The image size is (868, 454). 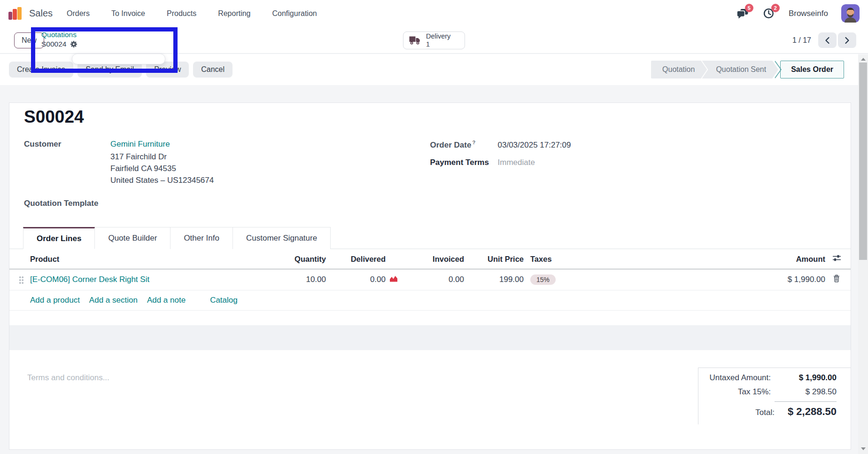 What do you see at coordinates (494, 259) in the screenshot?
I see `col-unit-price: Unit Price` at bounding box center [494, 259].